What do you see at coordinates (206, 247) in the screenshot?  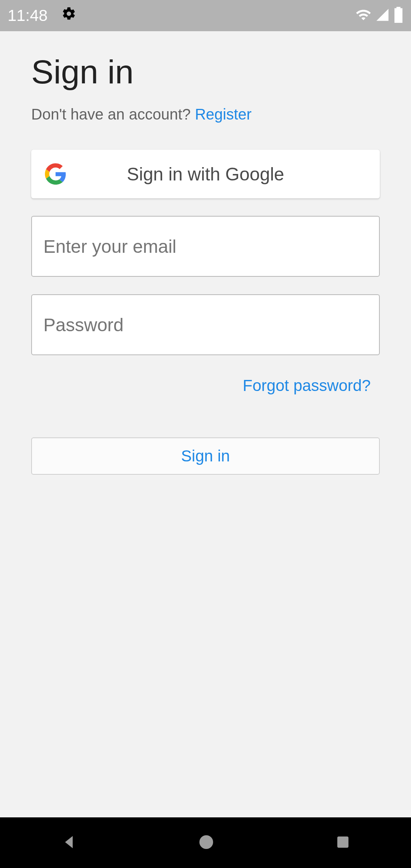 I see `email-field` at bounding box center [206, 247].